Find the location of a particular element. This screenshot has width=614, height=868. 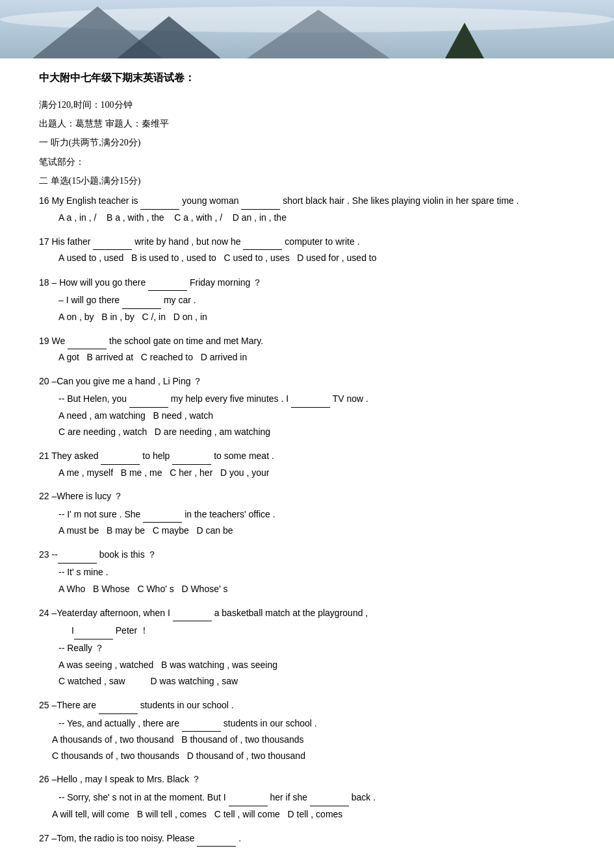

q21-blank1 is located at coordinates (120, 456).